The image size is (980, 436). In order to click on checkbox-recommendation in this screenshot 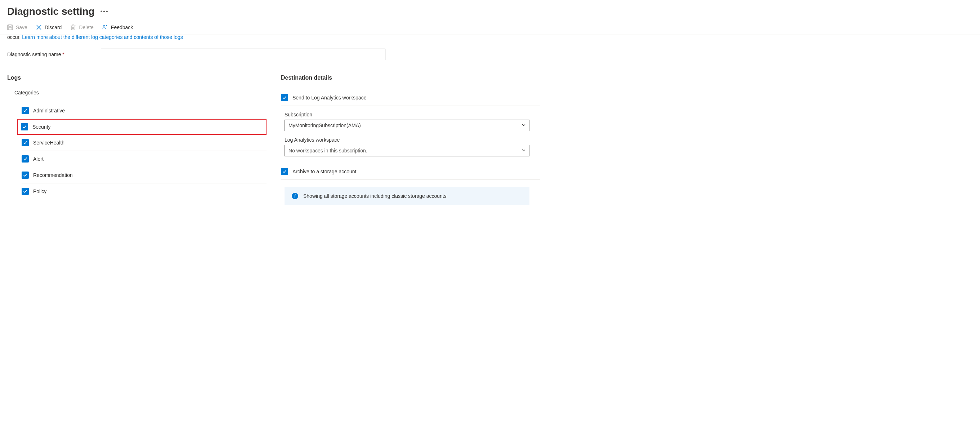, I will do `click(25, 175)`.